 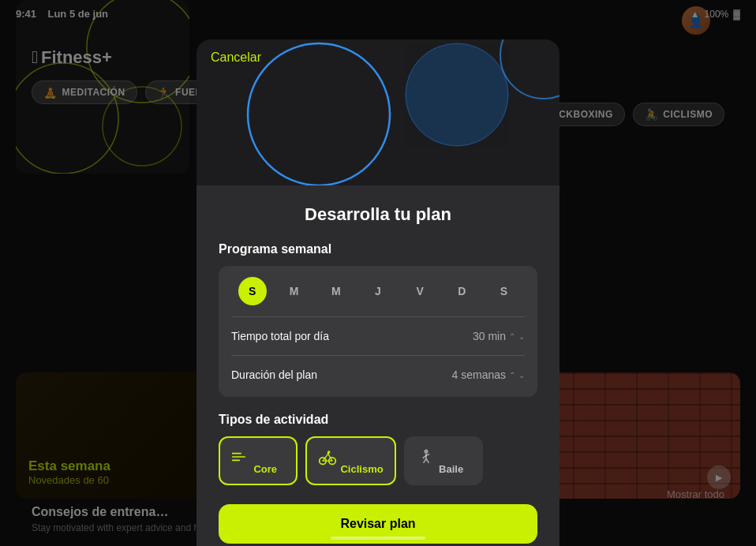 What do you see at coordinates (350, 461) in the screenshot?
I see `activity-card-ciclismo: Ciclismo` at bounding box center [350, 461].